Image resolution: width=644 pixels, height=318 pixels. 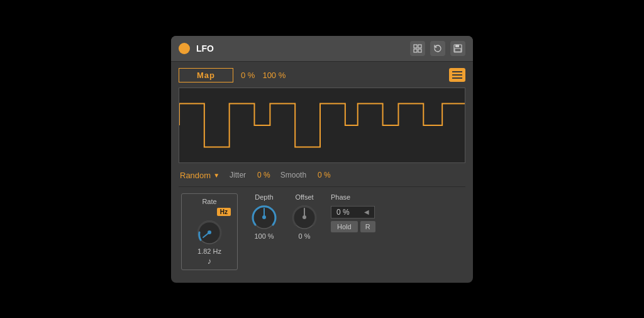 What do you see at coordinates (264, 222) in the screenshot?
I see `depth-knob-container: 100 %` at bounding box center [264, 222].